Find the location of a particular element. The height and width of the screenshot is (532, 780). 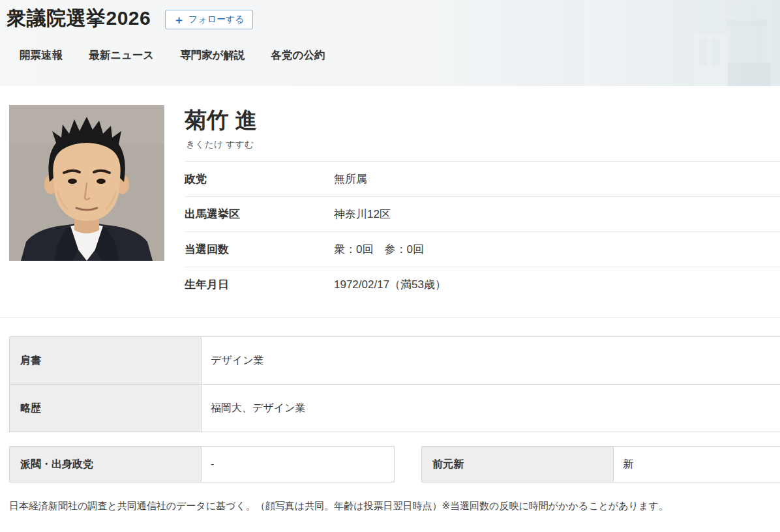

candidate-photo is located at coordinates (87, 183).